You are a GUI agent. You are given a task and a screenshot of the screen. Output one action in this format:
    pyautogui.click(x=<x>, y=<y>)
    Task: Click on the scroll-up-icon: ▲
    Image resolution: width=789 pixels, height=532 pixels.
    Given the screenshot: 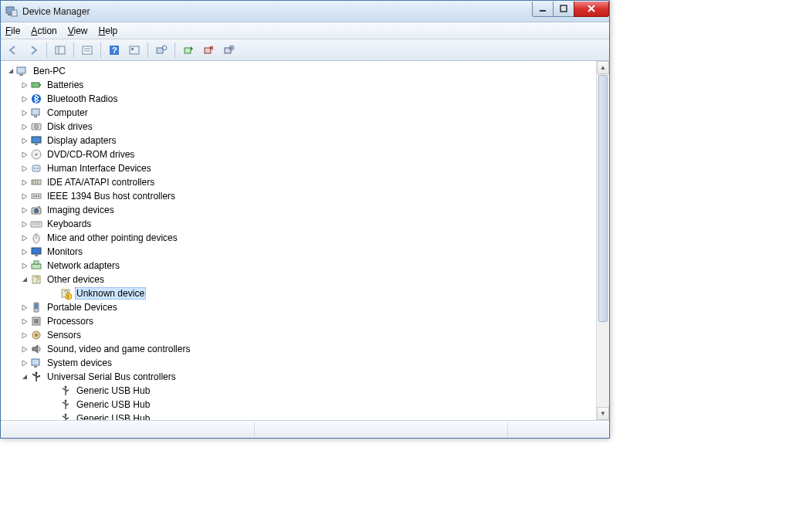 What is the action you would take?
    pyautogui.click(x=603, y=68)
    